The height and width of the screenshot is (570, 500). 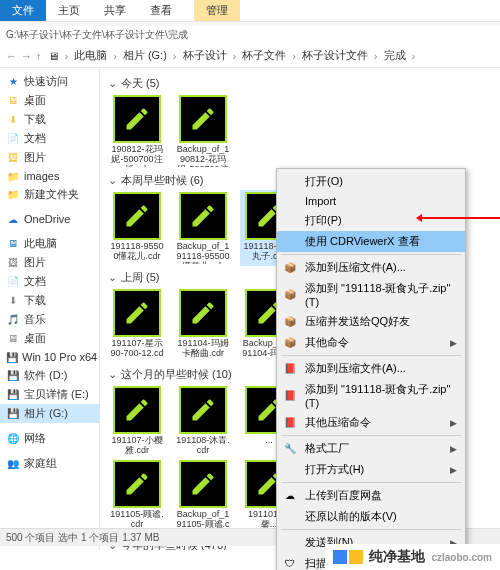 What do you see at coordinates (371, 294) in the screenshot?
I see `menu-item: 📦添加到 "191118-斑食丸子.zip"(T)` at bounding box center [371, 294].